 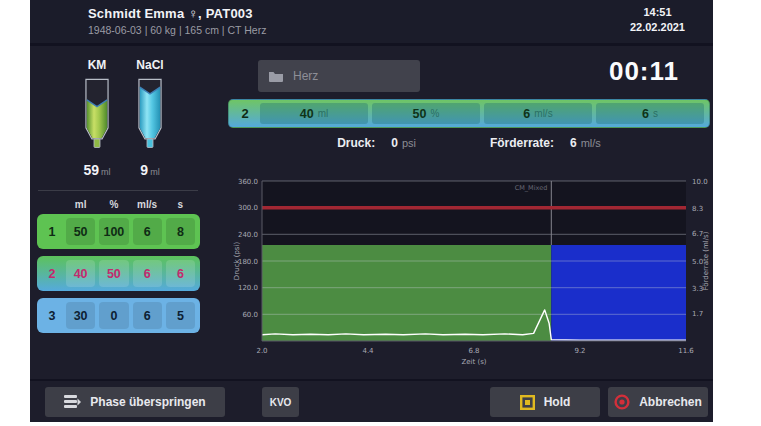 What do you see at coordinates (426, 114) in the screenshot?
I see `active-phase-percent: 50%` at bounding box center [426, 114].